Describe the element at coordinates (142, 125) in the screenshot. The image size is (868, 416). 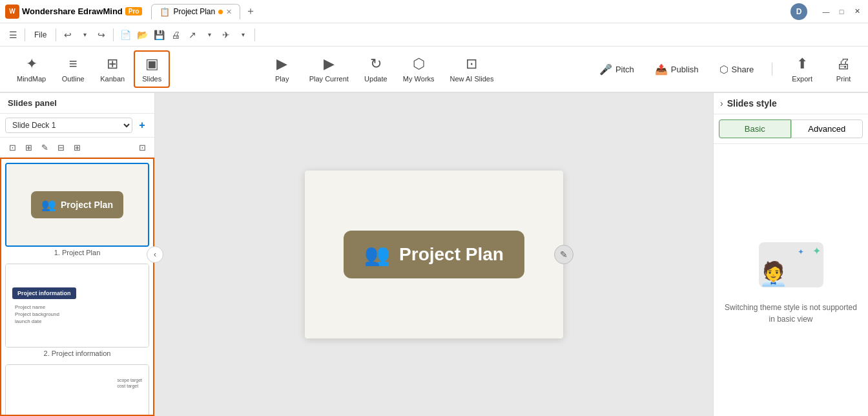
I see `add-deck-btn: +` at that location.